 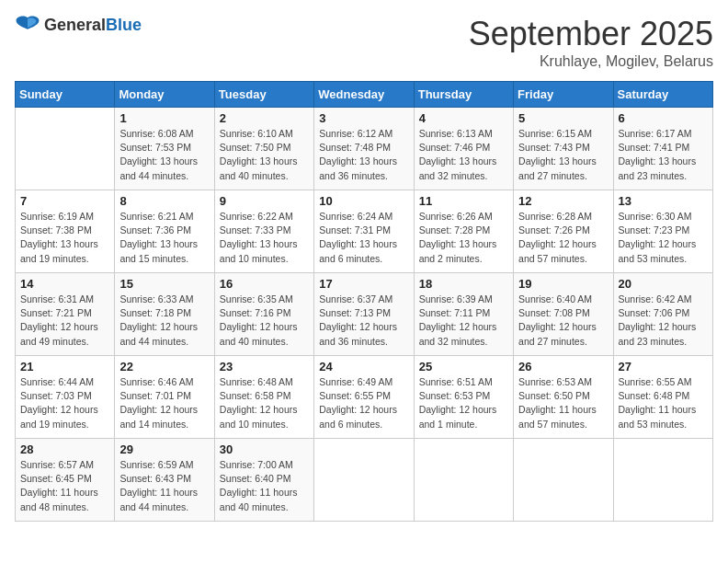 I want to click on weekday-header-saturday: Saturday, so click(x=663, y=95).